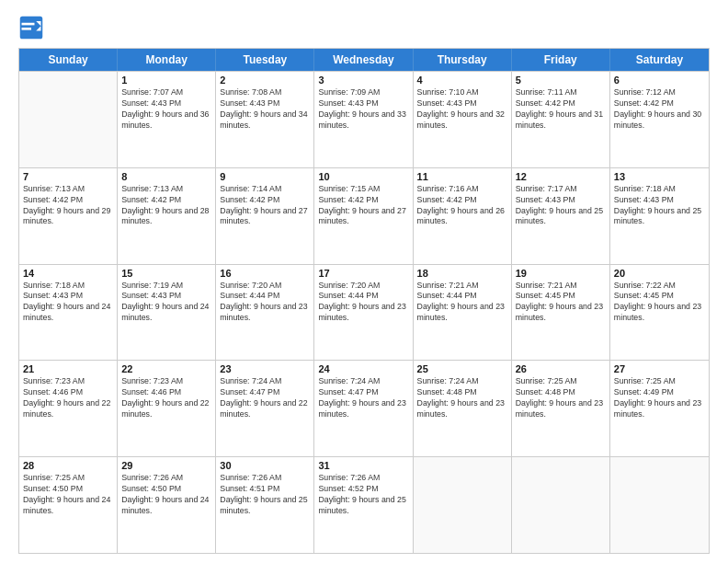  Describe the element at coordinates (462, 80) in the screenshot. I see `cell-date: 4` at that location.